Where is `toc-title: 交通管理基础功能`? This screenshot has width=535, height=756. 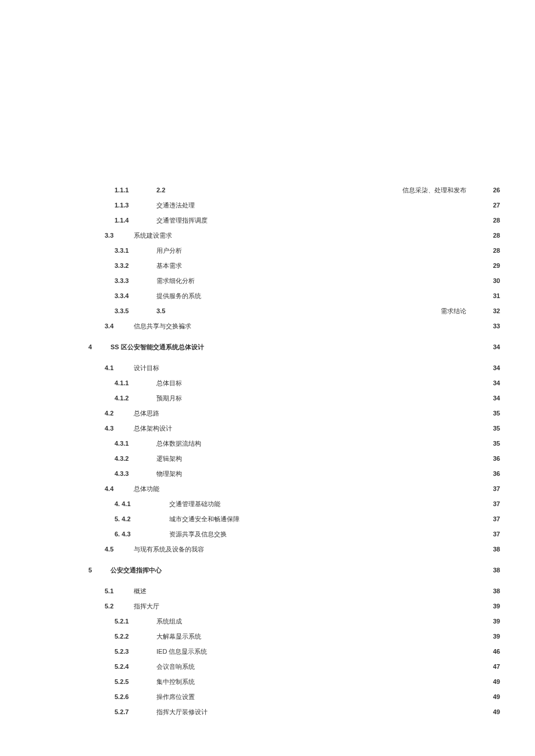
toc-title: 交通管理基础功能 is located at coordinates (195, 504).